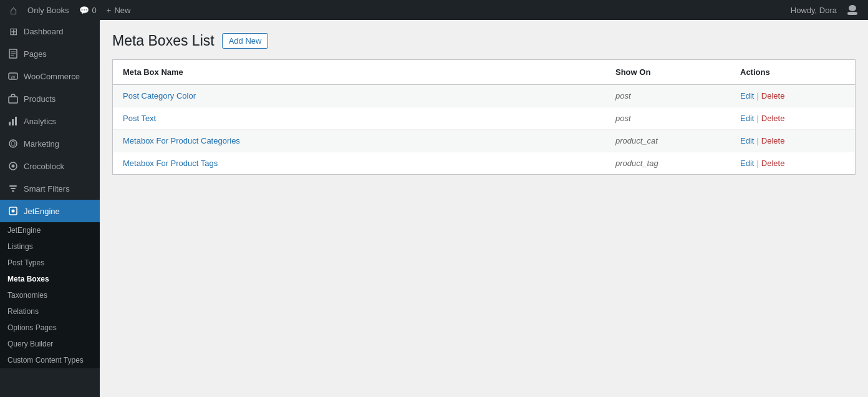 The width and height of the screenshot is (868, 397). What do you see at coordinates (484, 141) in the screenshot?
I see `table-row: Metabox For Product Categories product_c…` at bounding box center [484, 141].